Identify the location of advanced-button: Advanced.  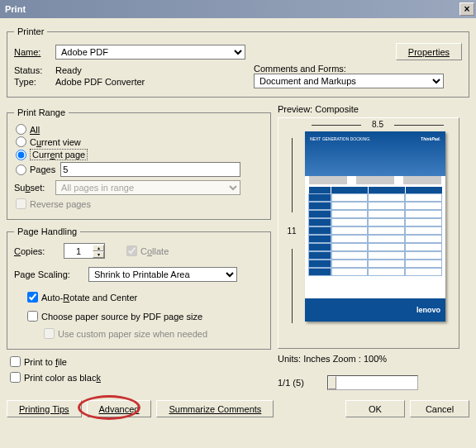
(119, 408).